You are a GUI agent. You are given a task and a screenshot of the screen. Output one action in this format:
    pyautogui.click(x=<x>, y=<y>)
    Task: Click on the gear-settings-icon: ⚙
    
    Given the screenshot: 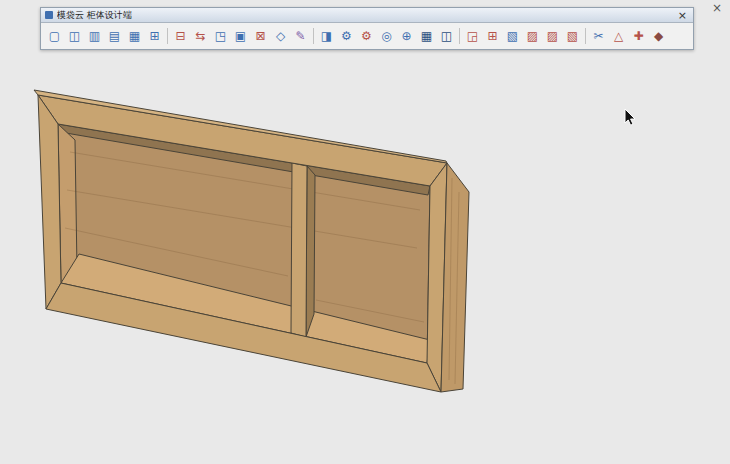 What is the action you would take?
    pyautogui.click(x=346, y=36)
    